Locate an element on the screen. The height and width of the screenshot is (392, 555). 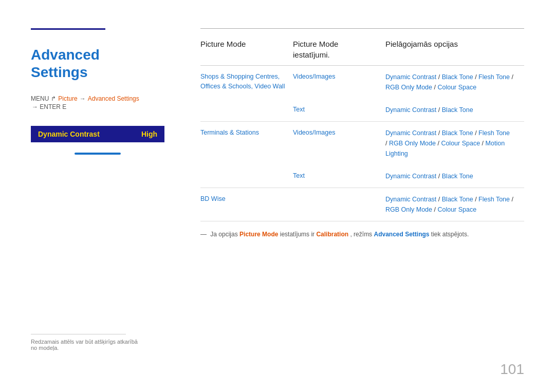
note-word2: Calibration is located at coordinates (332, 234).